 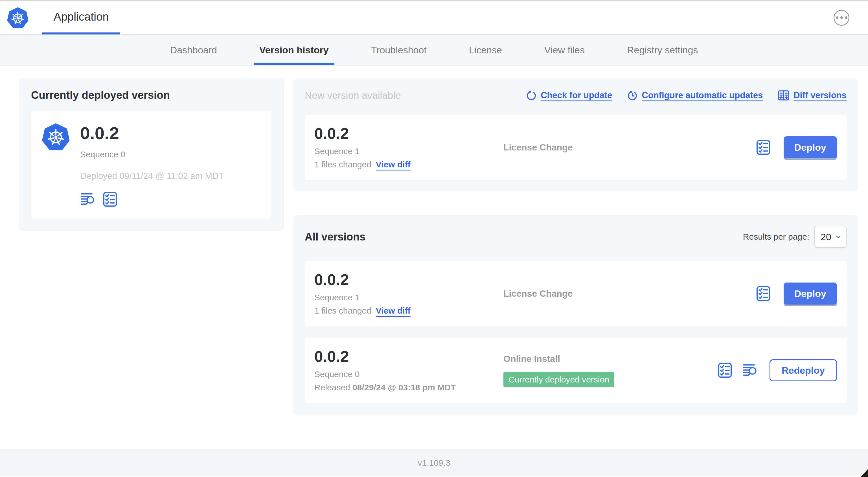 What do you see at coordinates (565, 50) in the screenshot?
I see `tab-view-files: View files` at bounding box center [565, 50].